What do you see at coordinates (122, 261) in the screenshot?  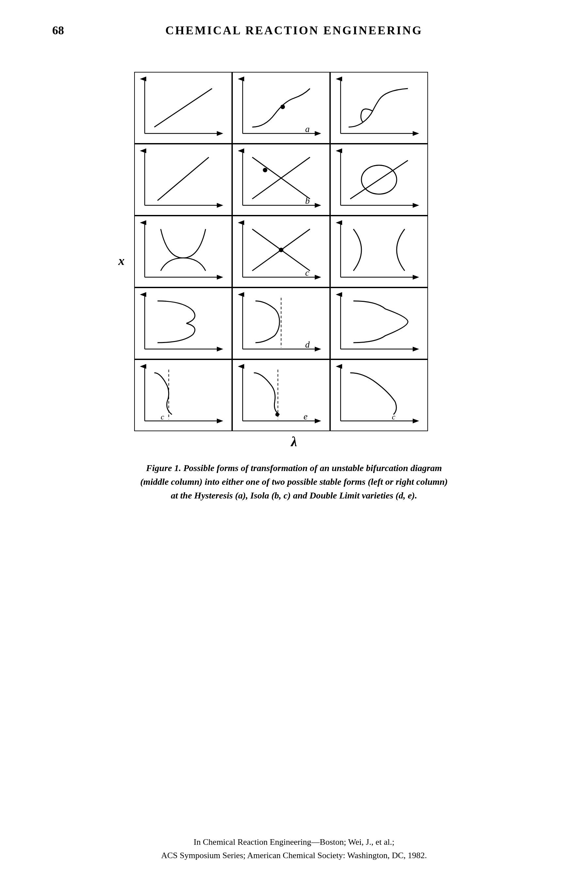 I see `x-axis-label: x` at bounding box center [122, 261].